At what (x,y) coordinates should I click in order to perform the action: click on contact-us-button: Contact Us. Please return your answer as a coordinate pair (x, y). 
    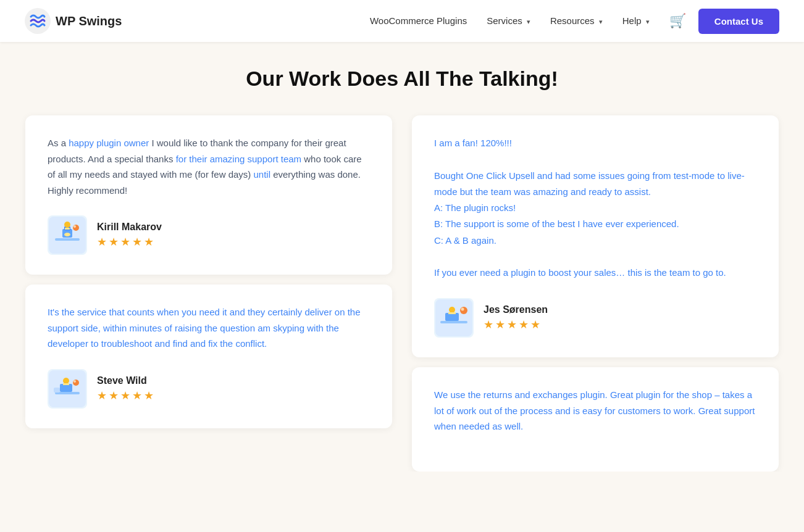
    Looking at the image, I should click on (739, 21).